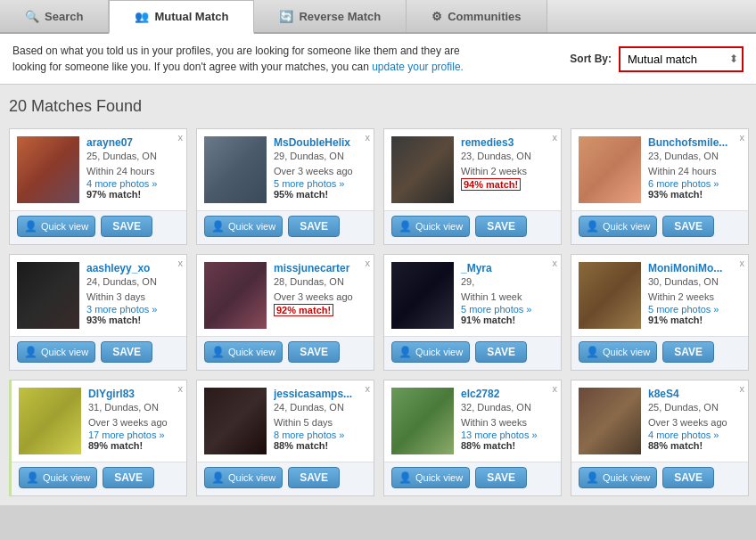 The height and width of the screenshot is (540, 756). Describe the element at coordinates (98, 312) in the screenshot. I see `match-card: x aashleyy_xo 24, Dundas, ON Within 3 da…` at that location.